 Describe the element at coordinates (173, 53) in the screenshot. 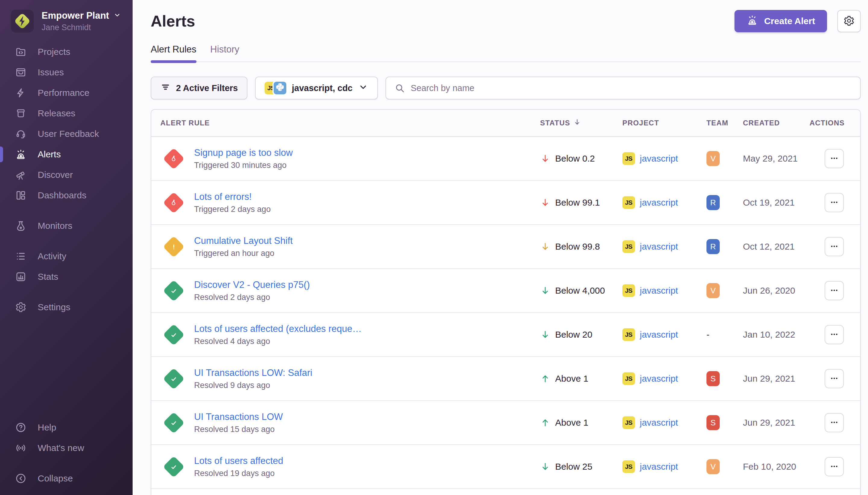

I see `tab-alert-rules: Alert Rules` at that location.